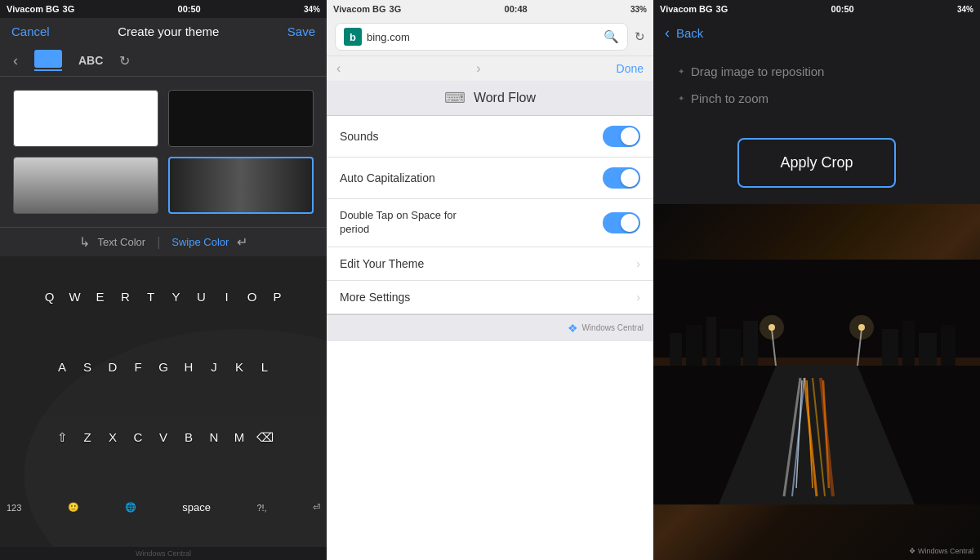 This screenshot has width=980, height=560. What do you see at coordinates (312, 10) in the screenshot?
I see `status-right-p1: 34%` at bounding box center [312, 10].